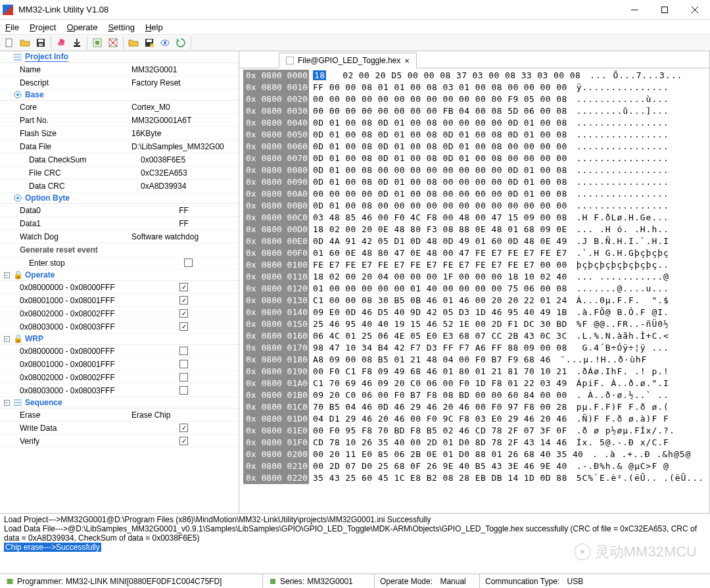  What do you see at coordinates (475, 206) in the screenshot?
I see `hex-row: 0x 0800 00B00D 01 00 08 00 00 00 00 00 0…` at bounding box center [475, 206].